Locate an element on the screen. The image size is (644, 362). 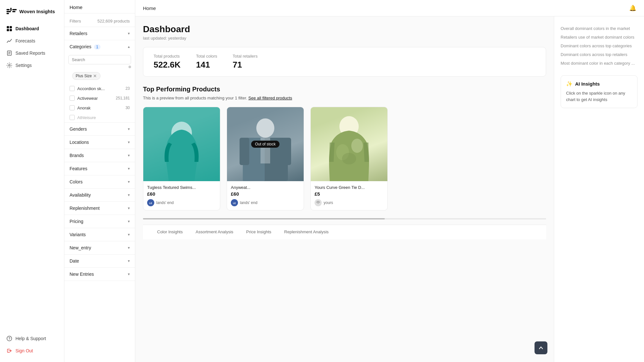
tab-color-insights: Color Insights is located at coordinates (170, 232).